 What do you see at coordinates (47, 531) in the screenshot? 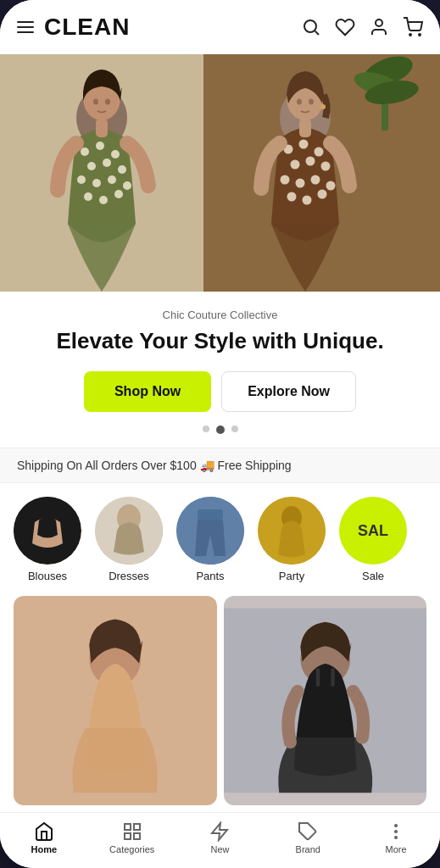
I see `blouses-circle` at bounding box center [47, 531].